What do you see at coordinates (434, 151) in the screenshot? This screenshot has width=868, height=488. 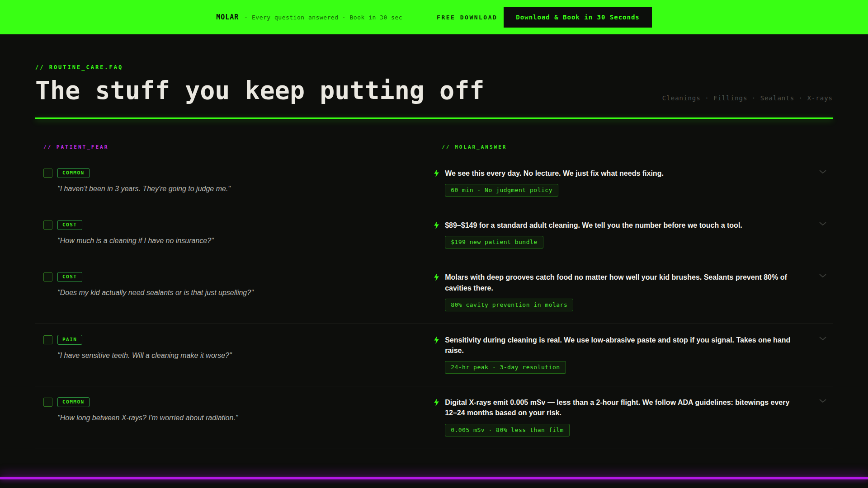 I see `column-headers: // PATIENT_FEAR // MOLAR_ANSWER` at bounding box center [434, 151].